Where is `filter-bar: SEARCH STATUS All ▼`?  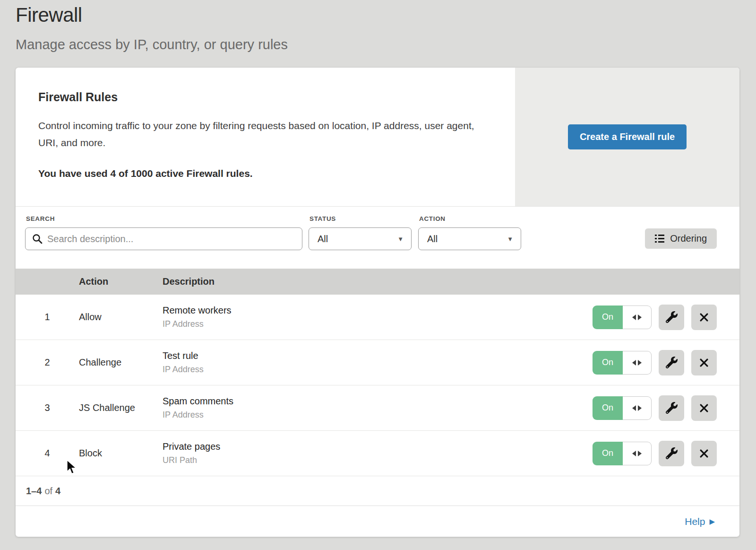 filter-bar: SEARCH STATUS All ▼ is located at coordinates (378, 237).